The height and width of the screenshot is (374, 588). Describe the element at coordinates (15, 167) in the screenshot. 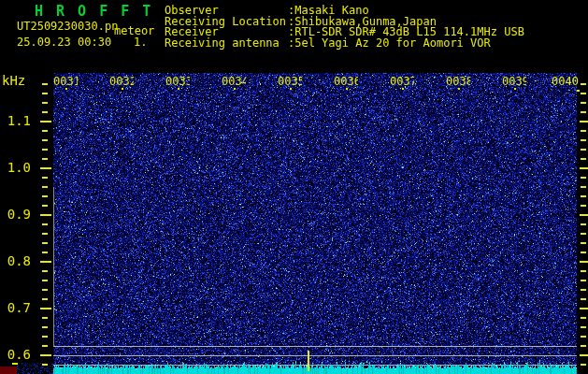

I see `y-tick-label: 1.0` at that location.